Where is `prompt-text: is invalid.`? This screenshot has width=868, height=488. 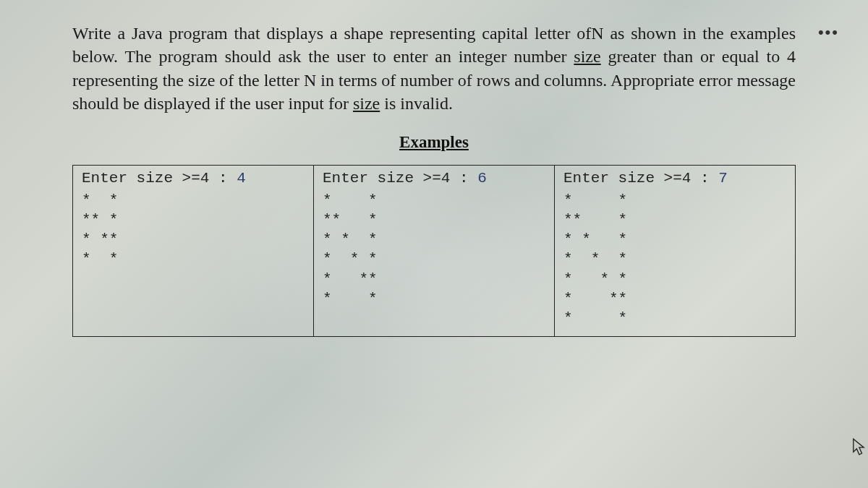
prompt-text: is invalid. is located at coordinates (417, 103).